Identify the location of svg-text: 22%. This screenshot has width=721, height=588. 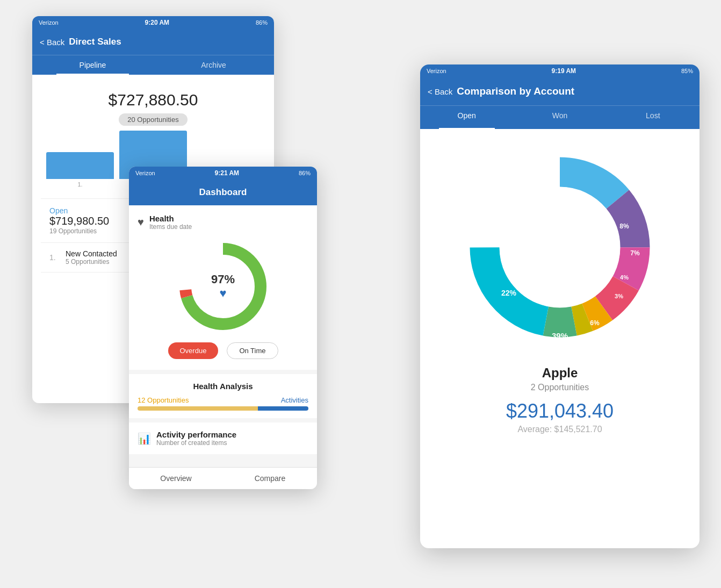
(509, 293).